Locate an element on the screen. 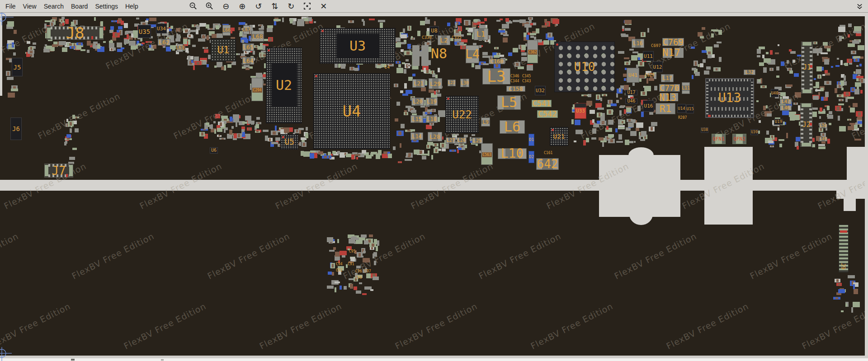  component-L27: L27 is located at coordinates (451, 141).